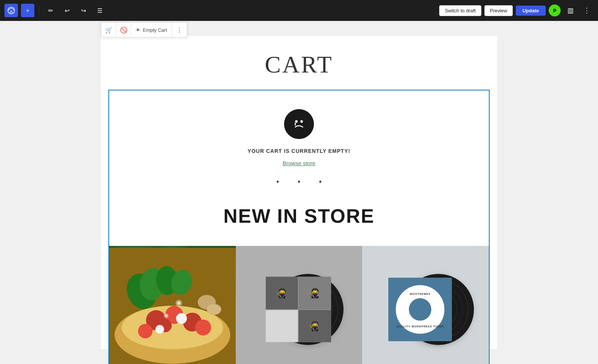 The width and height of the screenshot is (598, 364). What do you see at coordinates (282, 293) in the screenshot?
I see `ninja-cell-1: 🥷` at bounding box center [282, 293].